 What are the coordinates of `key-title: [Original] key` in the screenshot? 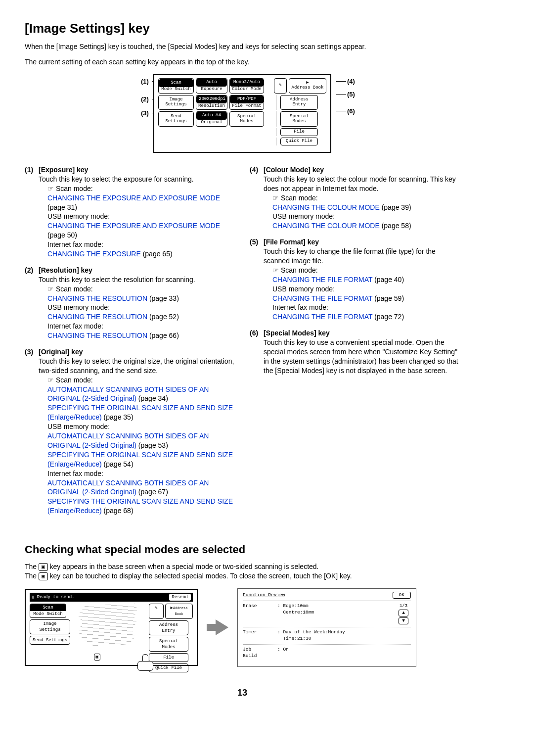 It's located at (136, 352).